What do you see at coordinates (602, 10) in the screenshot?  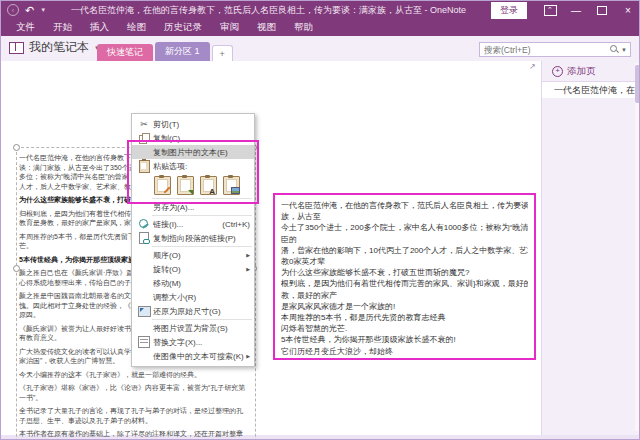 I see `maximize-icon` at bounding box center [602, 10].